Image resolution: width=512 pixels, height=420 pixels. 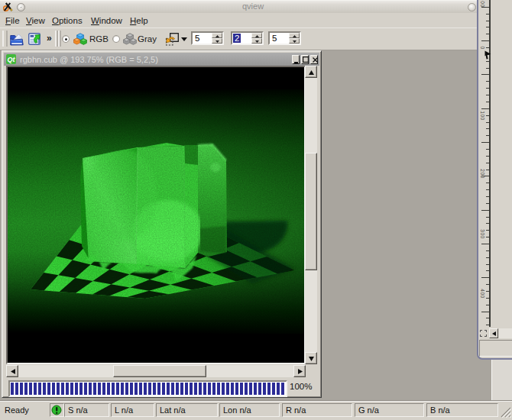 What do you see at coordinates (12, 60) in the screenshot?
I see `svg-text: Qt` at bounding box center [12, 60].